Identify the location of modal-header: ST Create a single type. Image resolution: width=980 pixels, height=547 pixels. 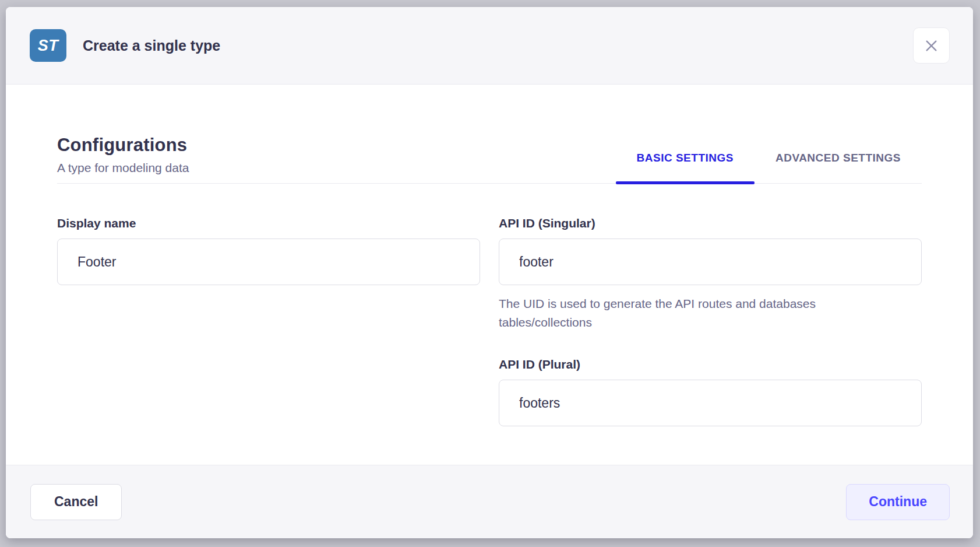
(489, 45).